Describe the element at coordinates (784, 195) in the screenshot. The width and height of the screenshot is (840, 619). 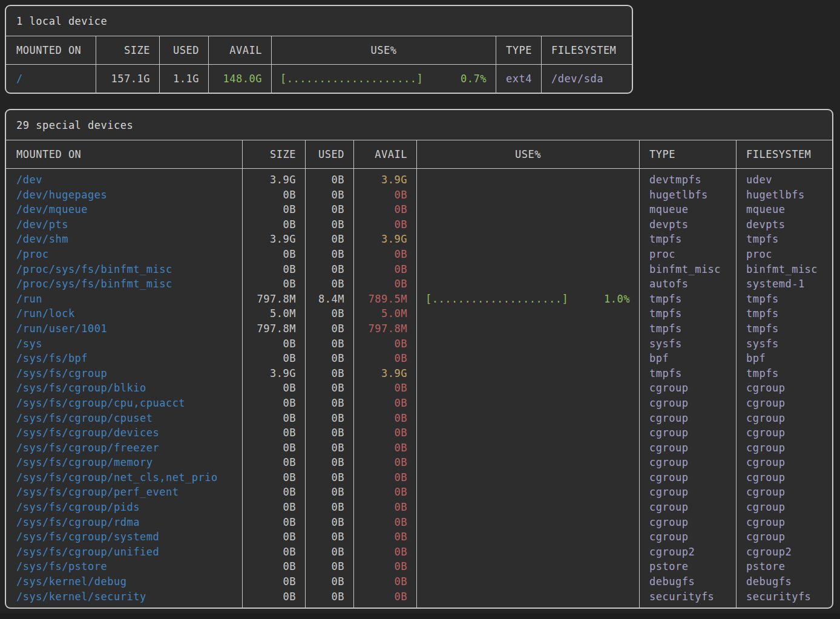
I see `cell-filesystem: hugetlbfs` at that location.